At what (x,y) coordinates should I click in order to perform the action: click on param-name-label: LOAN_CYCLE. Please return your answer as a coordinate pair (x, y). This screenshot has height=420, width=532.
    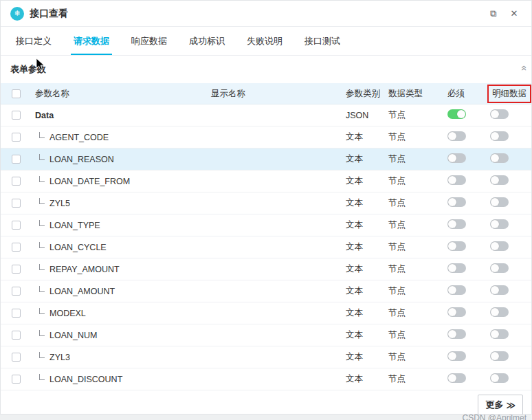
    Looking at the image, I should click on (78, 247).